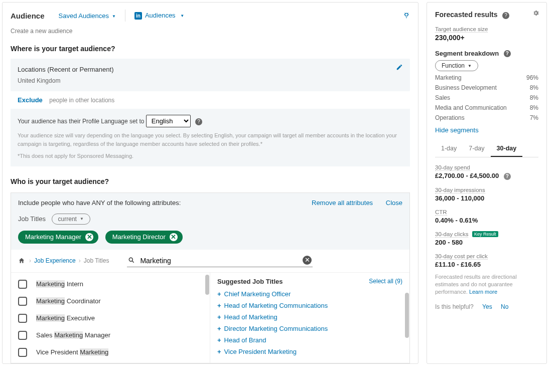 This screenshot has width=560, height=392. Describe the element at coordinates (220, 261) in the screenshot. I see `search-wrap: ✕` at that location.